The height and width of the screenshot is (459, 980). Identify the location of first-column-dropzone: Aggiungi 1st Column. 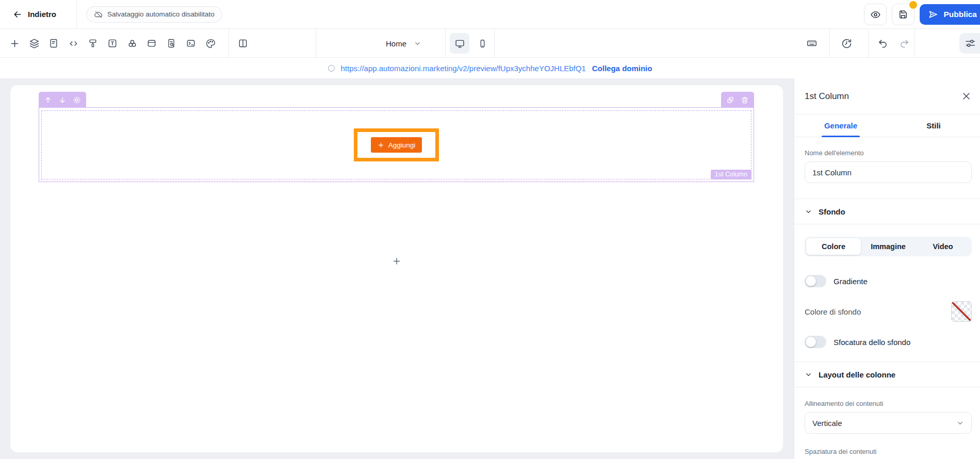
(396, 145).